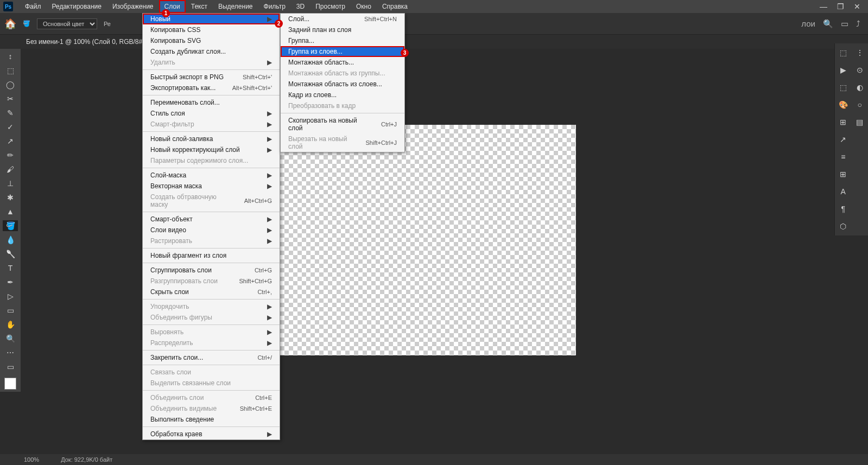 This screenshot has width=868, height=465. Describe the element at coordinates (211, 292) in the screenshot. I see `menu-item: Скрыть слоиCtrl+,` at that location.